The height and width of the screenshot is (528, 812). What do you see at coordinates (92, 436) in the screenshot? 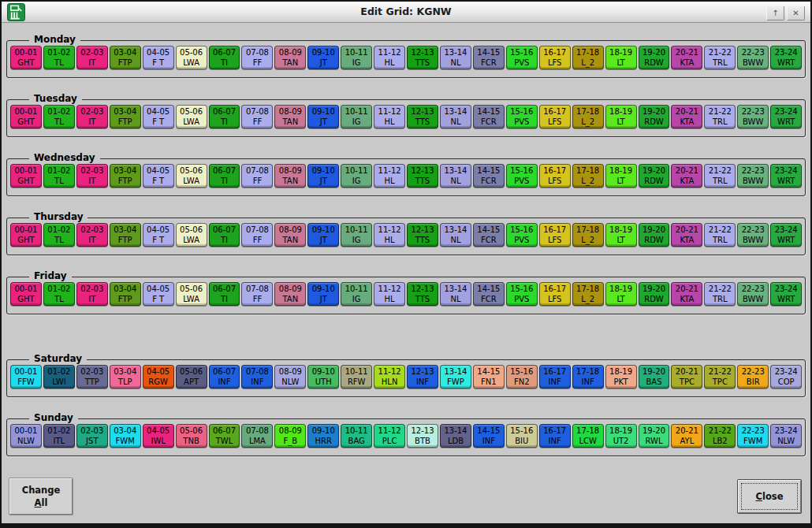
I see `slot-button-sunday-02-03: 02-03JST` at bounding box center [92, 436].